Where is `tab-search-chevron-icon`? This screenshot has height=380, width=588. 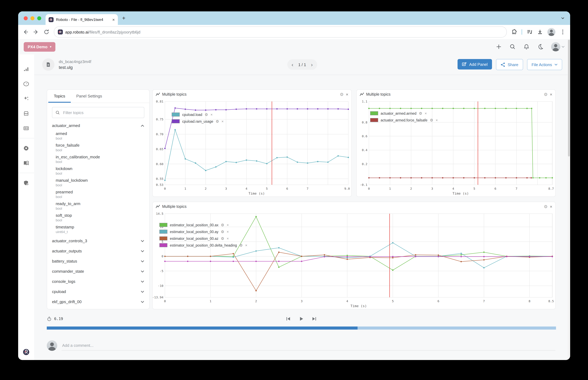 tab-search-chevron-icon is located at coordinates (563, 18).